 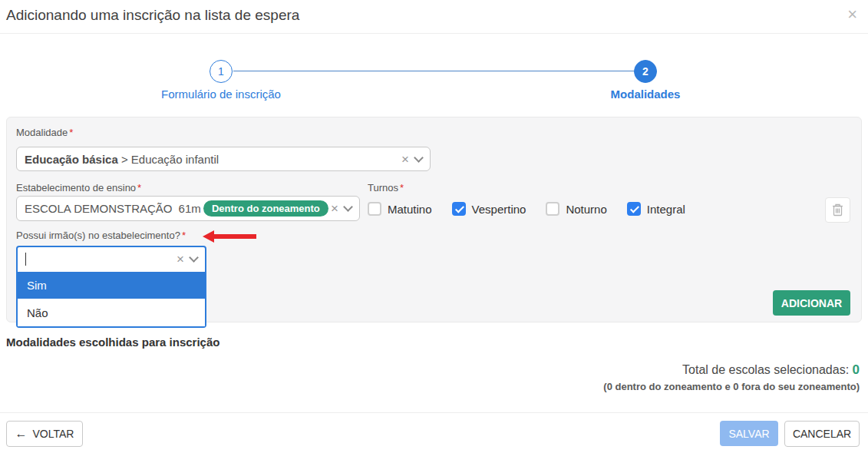 I want to click on close-icon: ×, so click(x=852, y=15).